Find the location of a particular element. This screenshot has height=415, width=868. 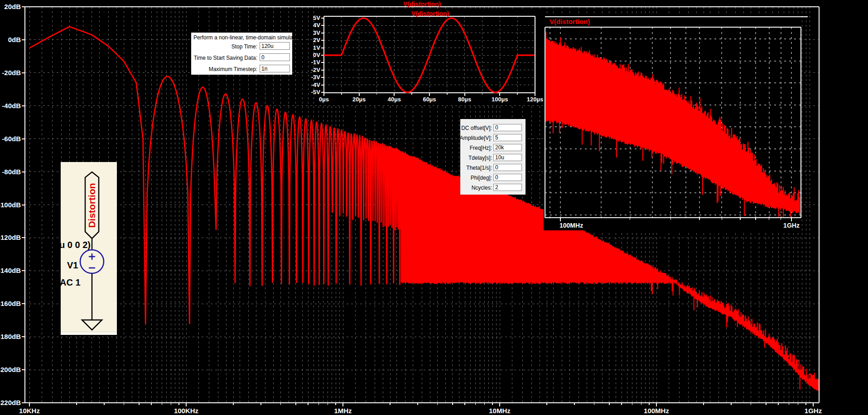

tick-label: 1V is located at coordinates (317, 48).